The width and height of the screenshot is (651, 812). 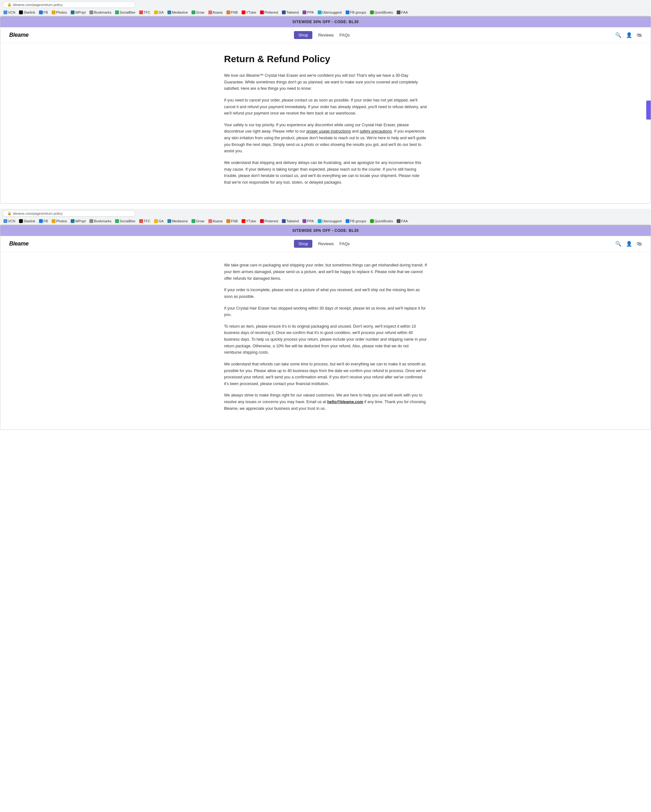 I want to click on url-text-bottom: bleame.com/pages/return-policy, so click(x=38, y=214).